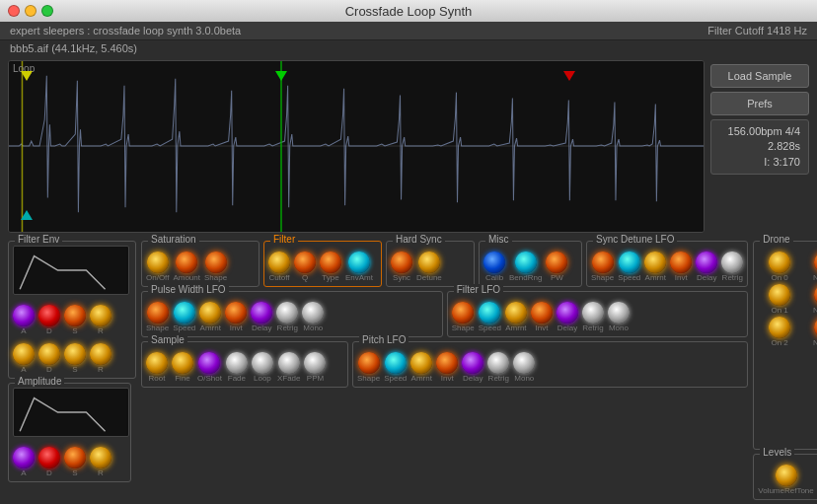 This screenshot has width=817, height=504. What do you see at coordinates (158, 313) in the screenshot?
I see `pwlfo-shape-knob` at bounding box center [158, 313].